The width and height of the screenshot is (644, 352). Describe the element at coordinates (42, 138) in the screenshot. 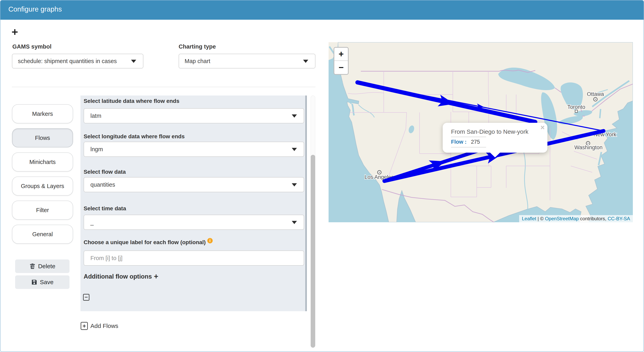

I see `tab-flows: Flows` at that location.